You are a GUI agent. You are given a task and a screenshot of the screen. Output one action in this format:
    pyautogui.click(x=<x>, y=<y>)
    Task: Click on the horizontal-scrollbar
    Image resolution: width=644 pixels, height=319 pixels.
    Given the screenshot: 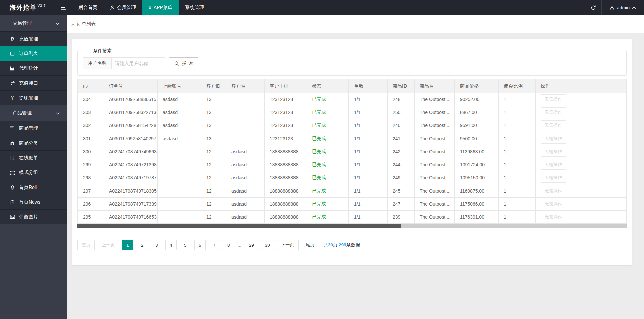 What is the action you would take?
    pyautogui.click(x=352, y=226)
    